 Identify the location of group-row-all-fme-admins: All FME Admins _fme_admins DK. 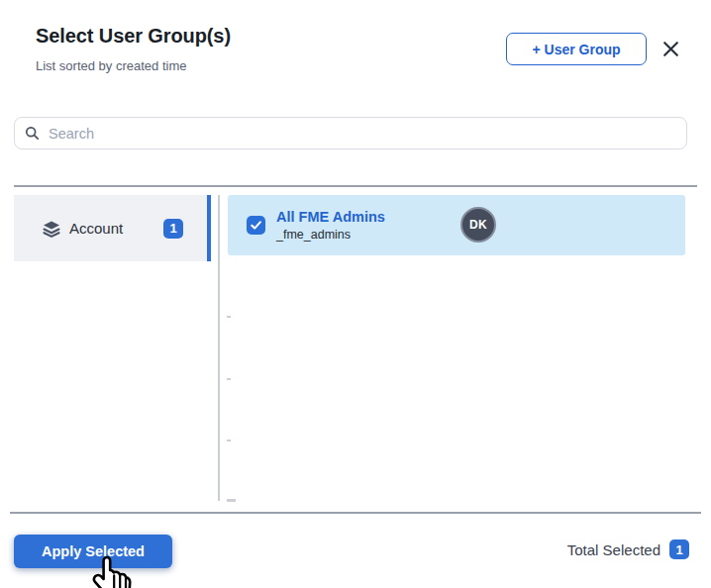
(457, 226).